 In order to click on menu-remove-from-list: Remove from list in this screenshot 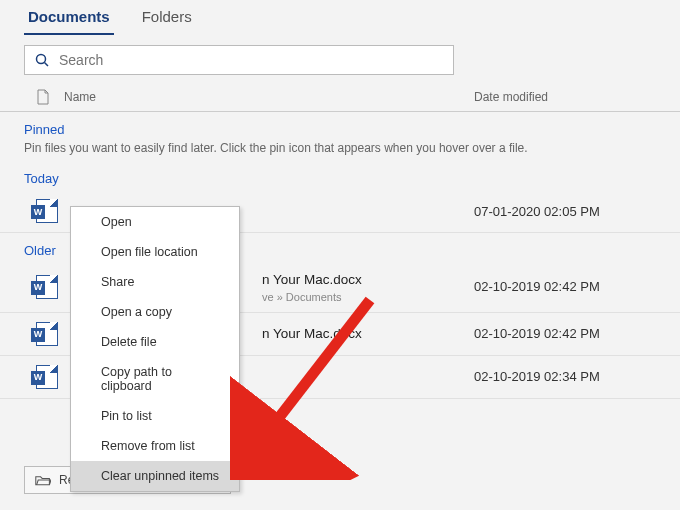, I will do `click(155, 446)`.